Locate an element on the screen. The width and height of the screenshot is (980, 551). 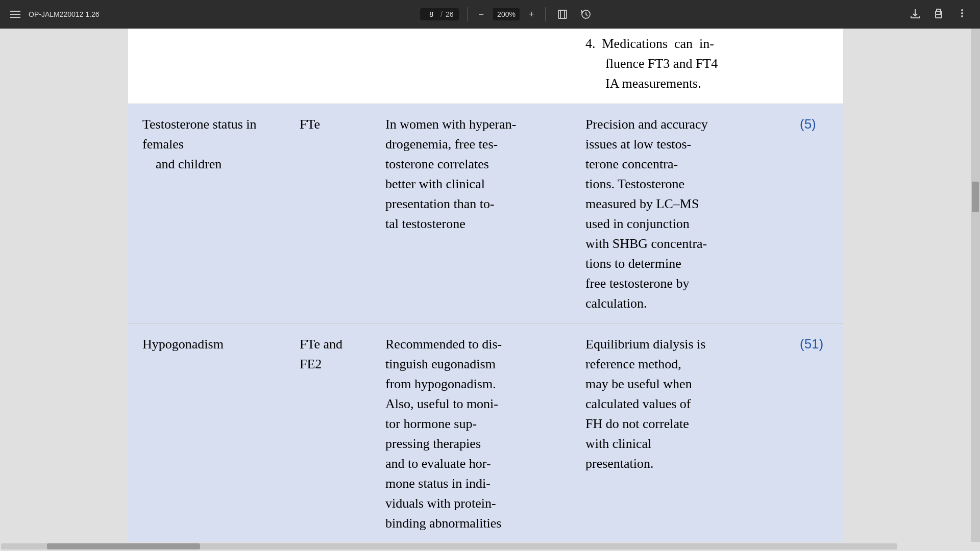
considerations-cell: Equilibrium dialysis isreference method,… is located at coordinates (678, 433).